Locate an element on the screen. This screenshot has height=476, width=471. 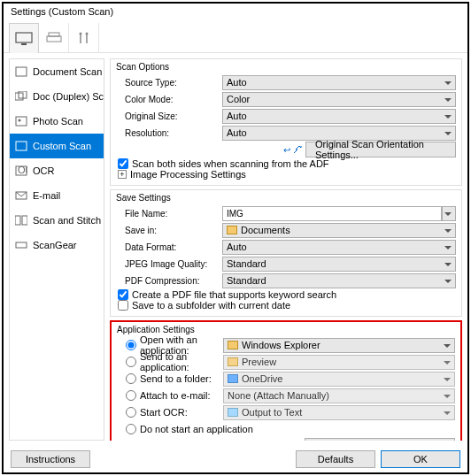
file-name-dropdown is located at coordinates (449, 214).